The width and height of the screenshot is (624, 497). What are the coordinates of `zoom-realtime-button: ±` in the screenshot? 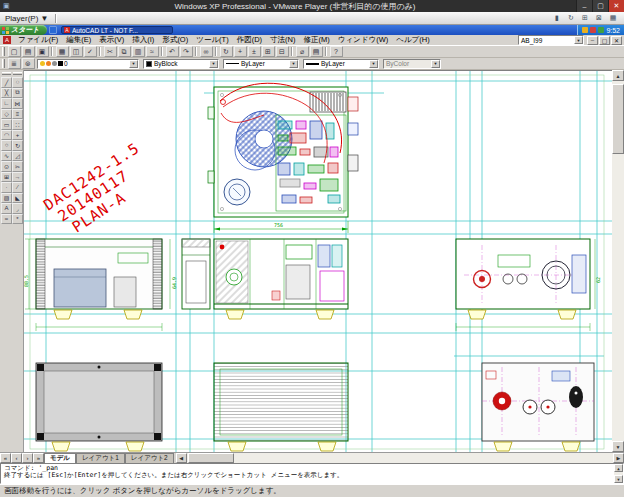 It's located at (254, 52).